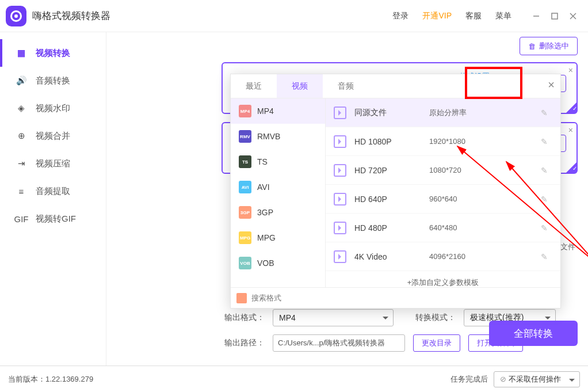 The height and width of the screenshot is (392, 588). Describe the element at coordinates (21, 219) in the screenshot. I see `gif-icon: GIF` at that location.